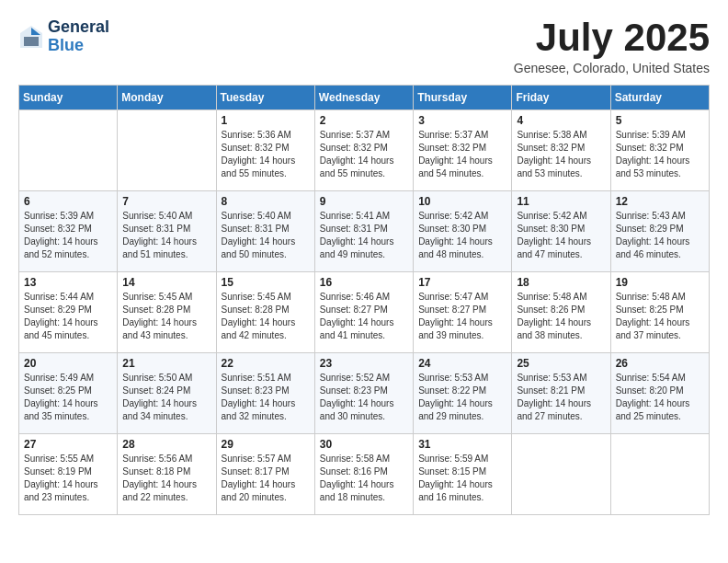 The height and width of the screenshot is (563, 728). Describe the element at coordinates (660, 232) in the screenshot. I see `calendar-cell: 12 Sunrise: 5:43 AMSunset: 8:29 PMDaylig…` at that location.